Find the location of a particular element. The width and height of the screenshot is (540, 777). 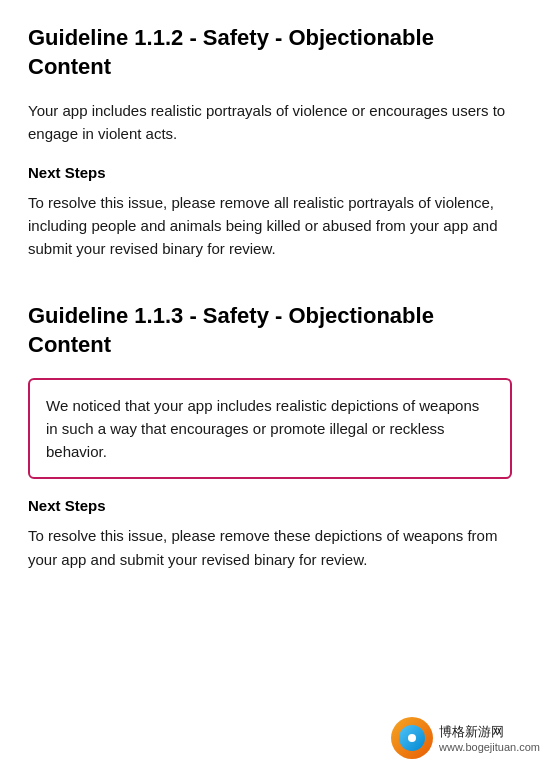

highlighted-content-box: We noticed that your app includes realis… is located at coordinates (270, 429).